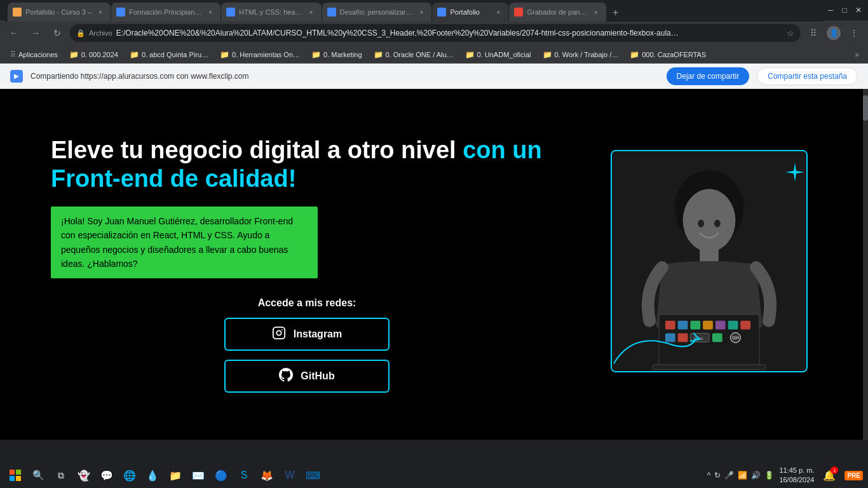 This screenshot has height=488, width=868. I want to click on folder-icon-4: 📁, so click(316, 55).